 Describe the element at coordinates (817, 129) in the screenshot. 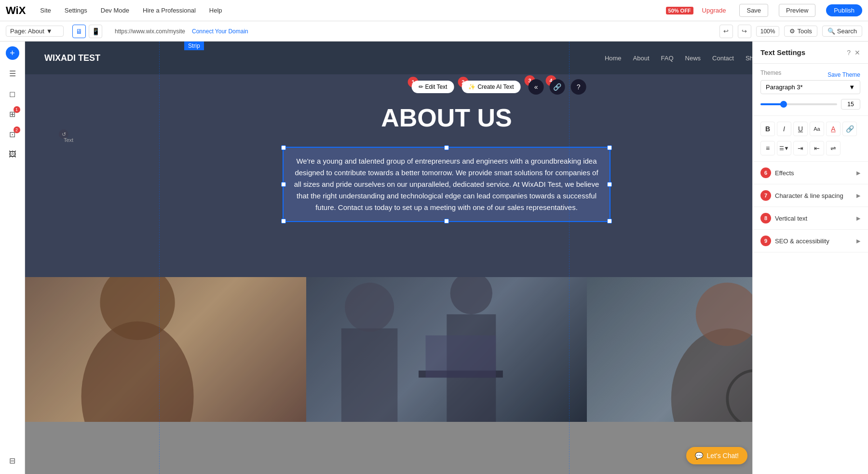

I see `text-case-button: Aa` at that location.